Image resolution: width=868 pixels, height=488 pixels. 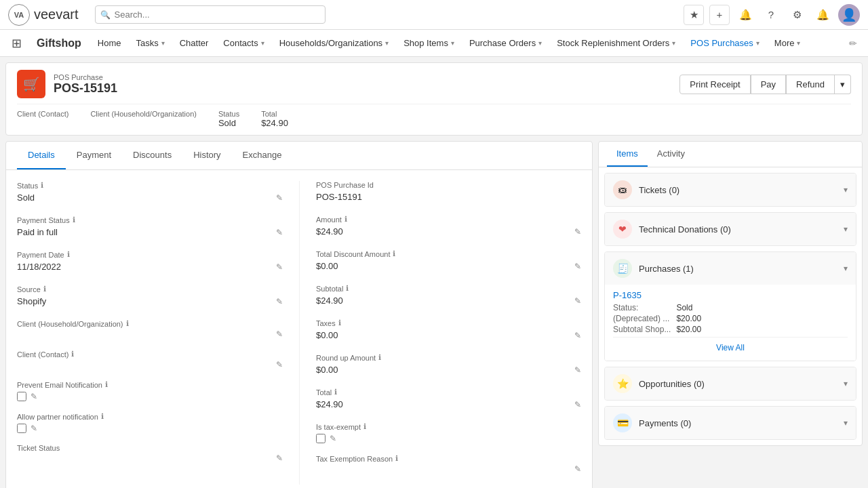 What do you see at coordinates (738, 190) in the screenshot?
I see `tickets-title: Tickets (0)` at bounding box center [738, 190].